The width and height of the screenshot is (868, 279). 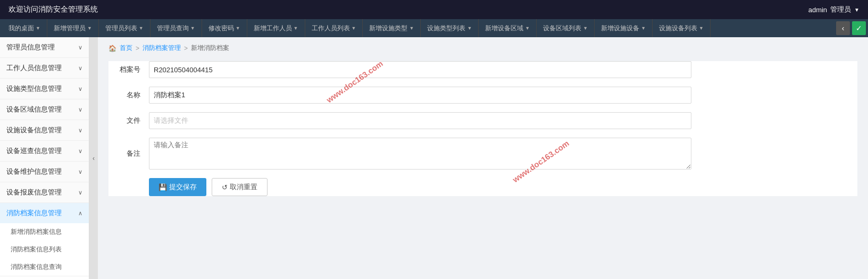 What do you see at coordinates (45, 232) in the screenshot?
I see `sidebar-item-add-archive: 新增消防档案信息` at bounding box center [45, 232].